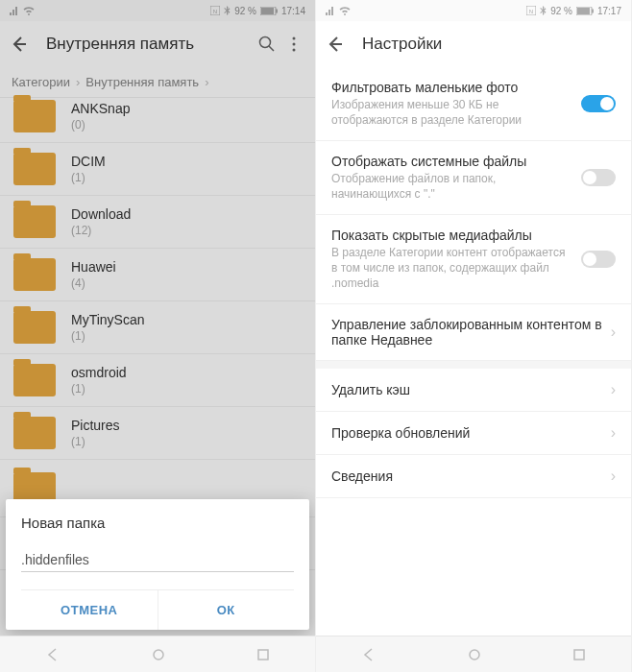 This screenshot has height=672, width=632. Describe the element at coordinates (345, 11) in the screenshot. I see `wifi-icon` at that location.